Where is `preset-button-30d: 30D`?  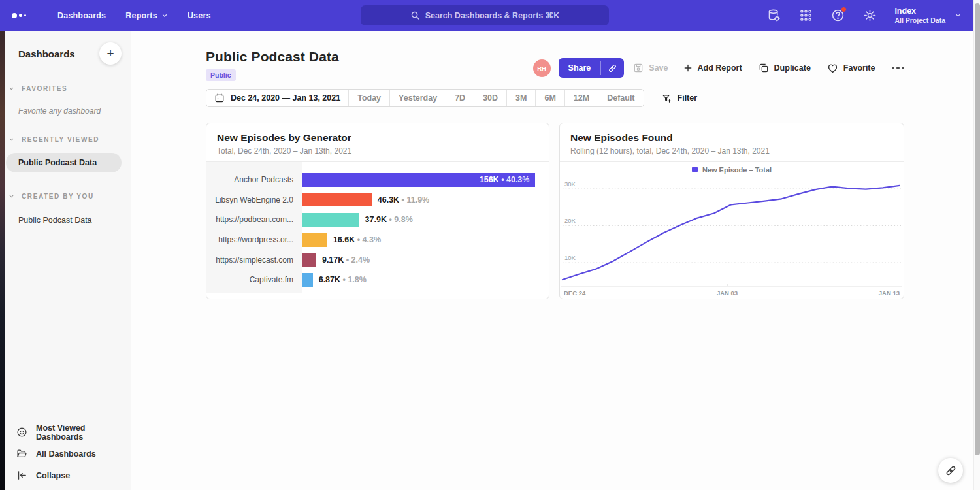
preset-button-30d: 30D is located at coordinates (491, 98).